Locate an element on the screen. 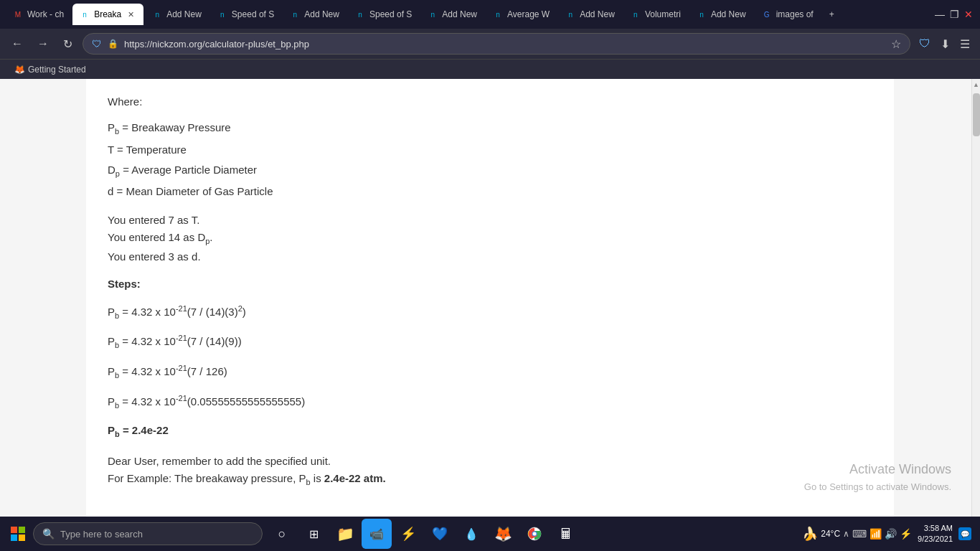  tab-breaka: n Breaka ✕ is located at coordinates (108, 14).